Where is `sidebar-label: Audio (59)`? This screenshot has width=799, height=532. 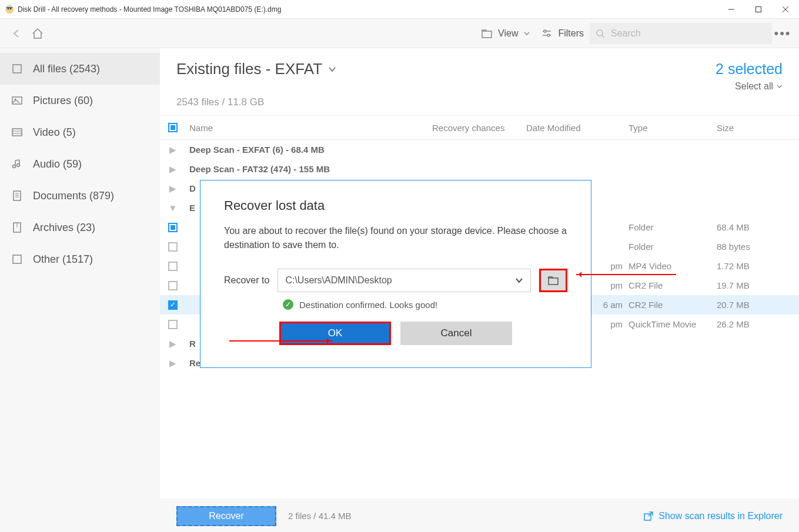
sidebar-label: Audio (59) is located at coordinates (58, 165).